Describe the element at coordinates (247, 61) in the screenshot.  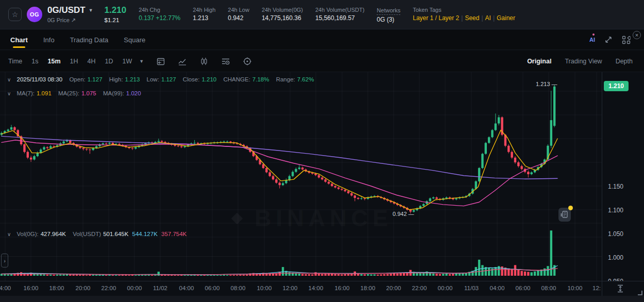
I see `chart-settings-icon` at that location.